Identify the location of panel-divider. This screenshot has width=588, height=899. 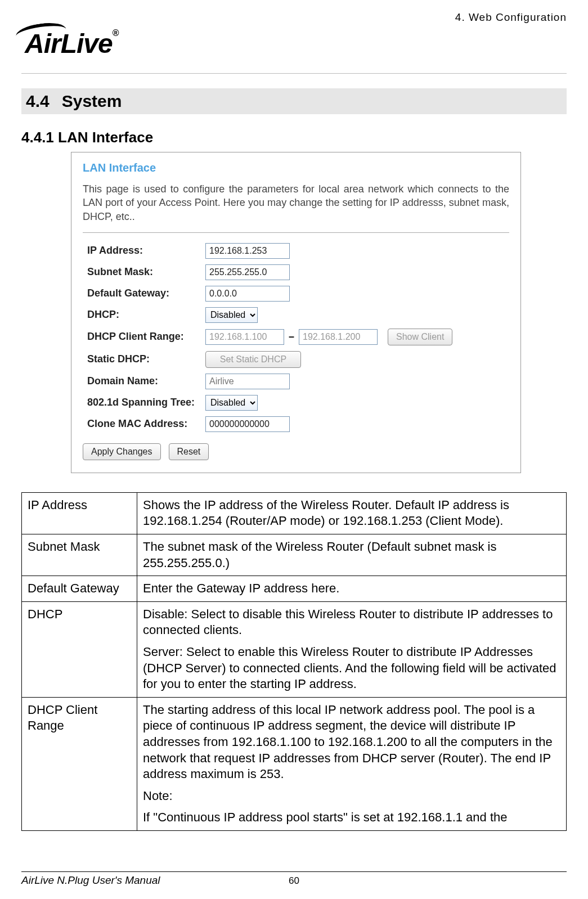
(296, 233).